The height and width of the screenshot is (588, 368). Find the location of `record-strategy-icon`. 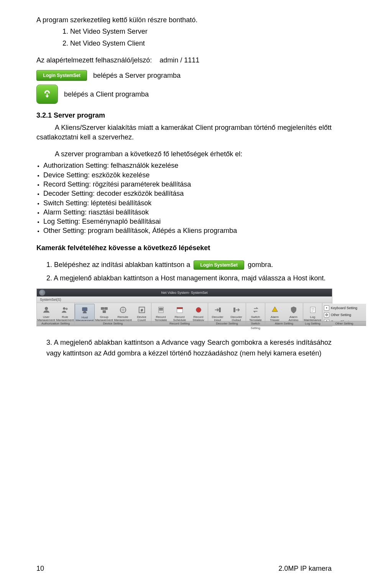

record-strategy-icon is located at coordinates (199, 310).